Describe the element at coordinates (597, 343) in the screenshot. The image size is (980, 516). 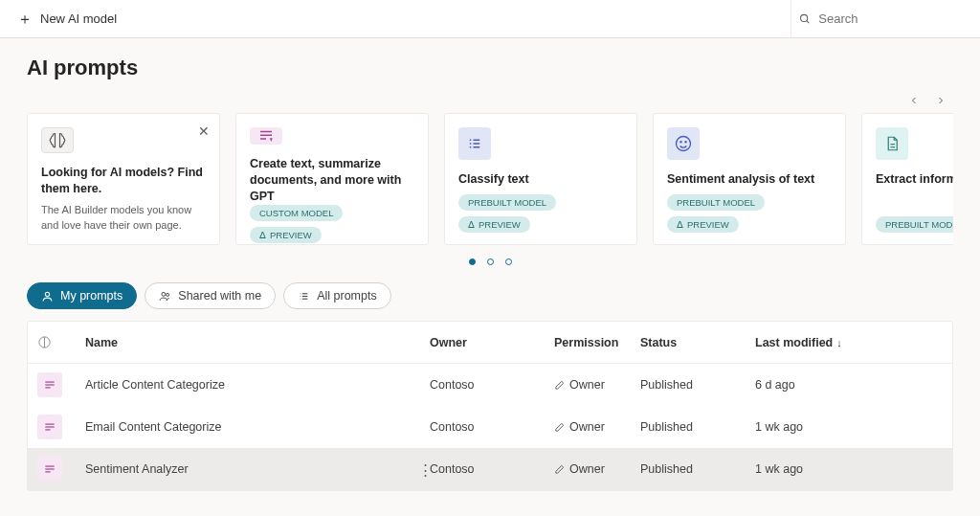
I see `column-permission: Permission` at that location.